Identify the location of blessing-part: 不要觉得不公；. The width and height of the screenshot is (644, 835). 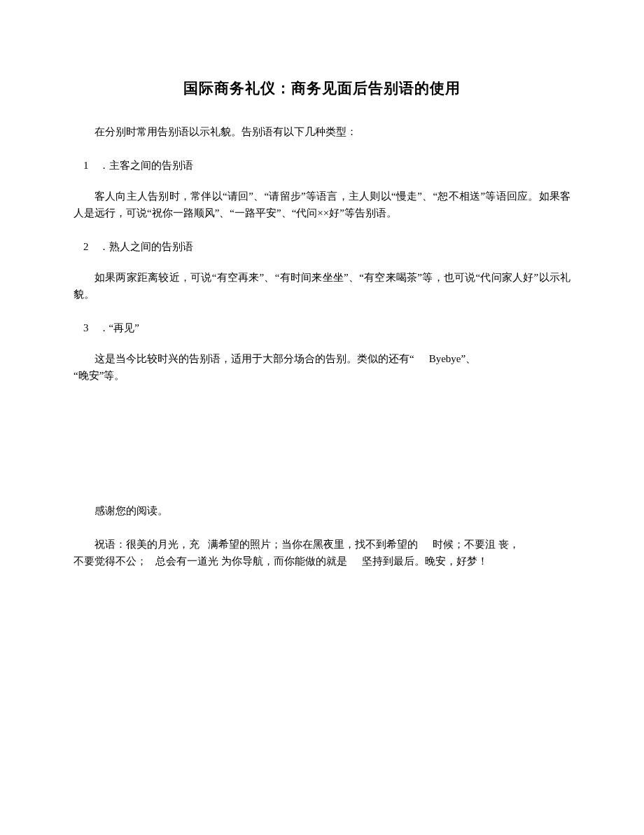
(111, 561).